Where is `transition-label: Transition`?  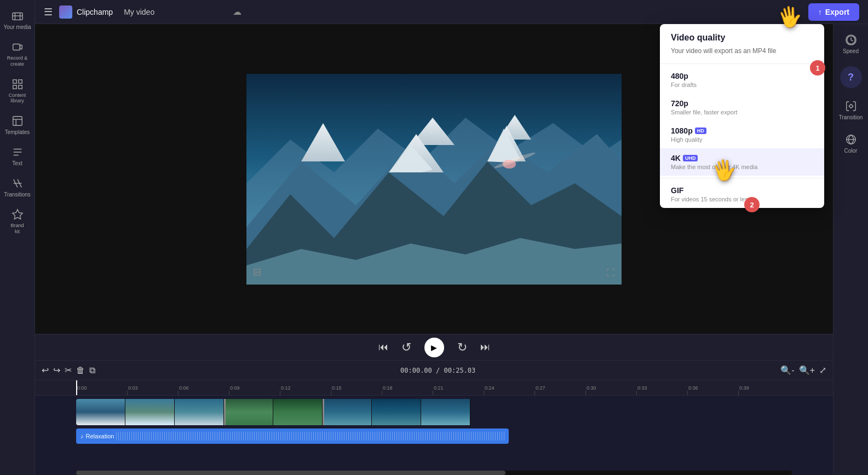 transition-label: Transition is located at coordinates (851, 117).